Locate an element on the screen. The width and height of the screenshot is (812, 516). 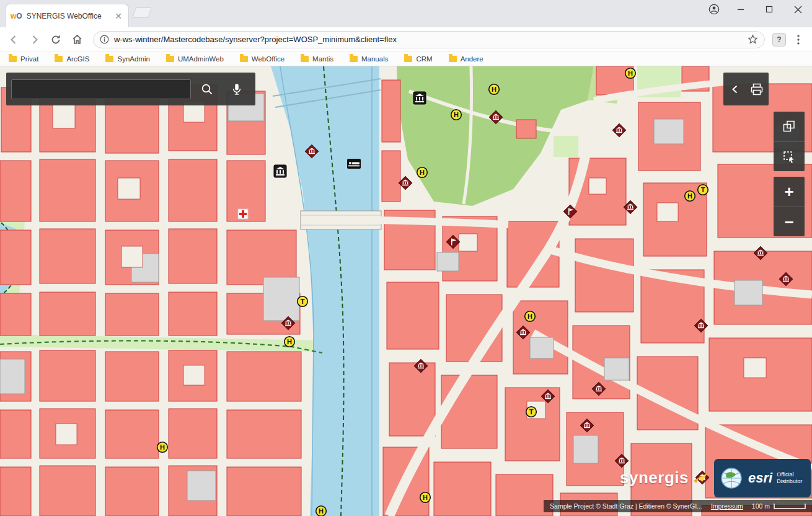
bookmark-item: UMAdminWeb is located at coordinates (195, 59).